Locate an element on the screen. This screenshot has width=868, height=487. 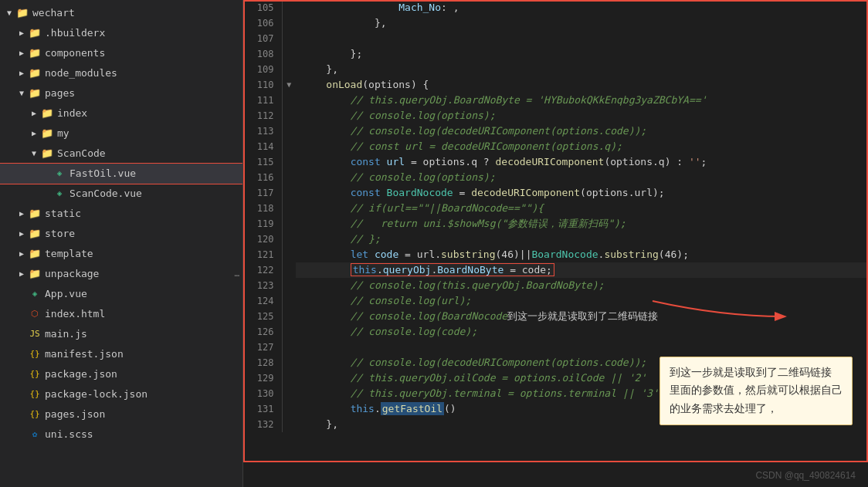
sidebar-item-label: manifest.json is located at coordinates (142, 354).